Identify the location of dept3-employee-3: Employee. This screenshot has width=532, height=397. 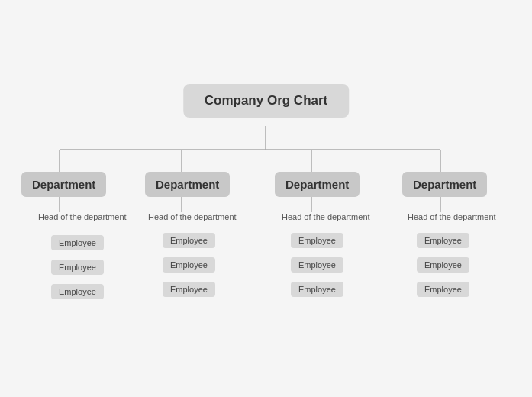
(318, 289).